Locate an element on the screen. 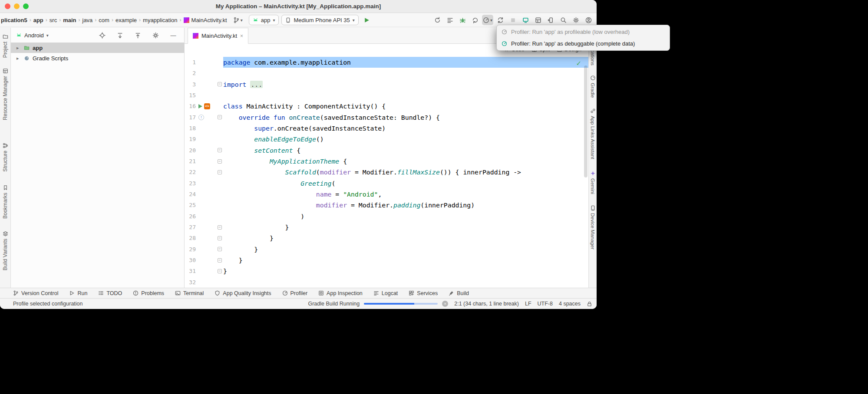  layout-inspector-icon is located at coordinates (538, 20).